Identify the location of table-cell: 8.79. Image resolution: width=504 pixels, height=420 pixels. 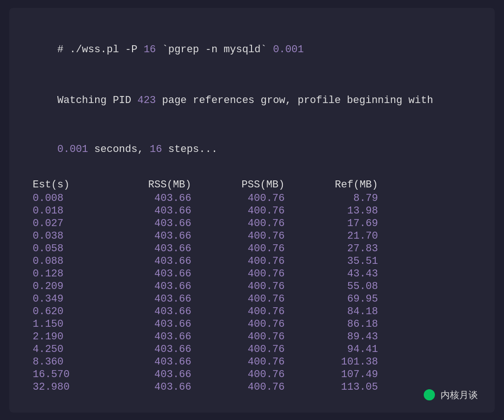
(341, 199).